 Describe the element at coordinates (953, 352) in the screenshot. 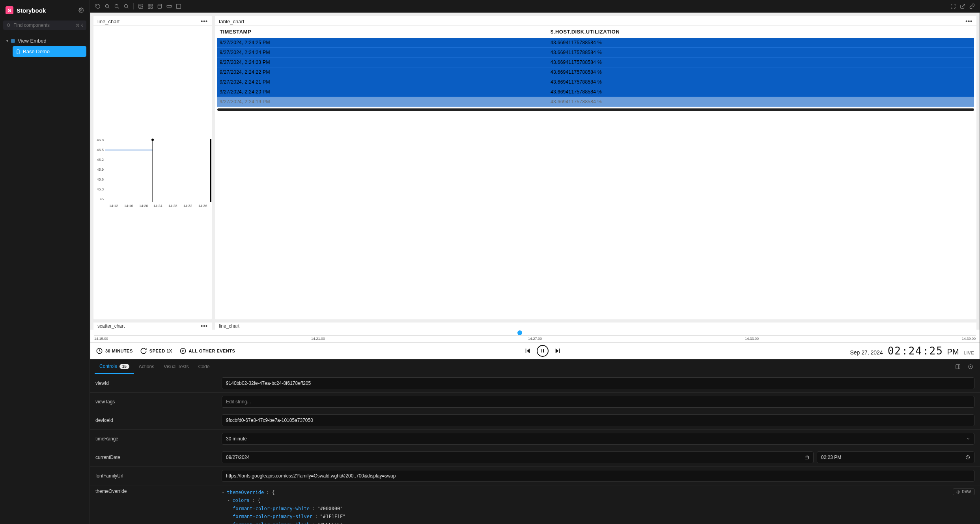

I see `clock-ampm: PM` at that location.